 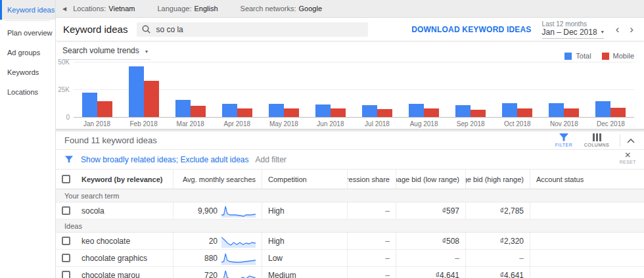 What do you see at coordinates (28, 53) in the screenshot?
I see `sidebar-item-ad-groups: Ad groups` at bounding box center [28, 53].